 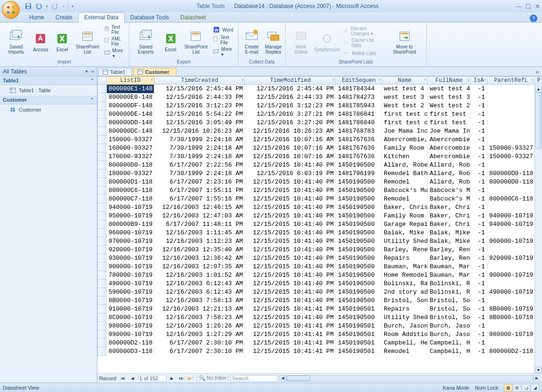 I want to click on grid-cell: 590000-10719, so click(x=130, y=292).